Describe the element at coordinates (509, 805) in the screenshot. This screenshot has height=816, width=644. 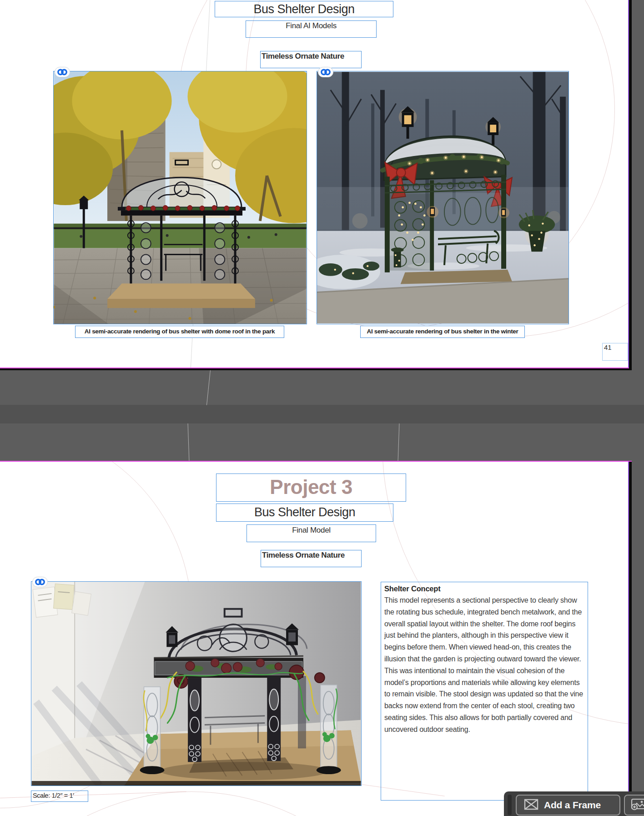
I see `toolbar-grip-handle` at that location.